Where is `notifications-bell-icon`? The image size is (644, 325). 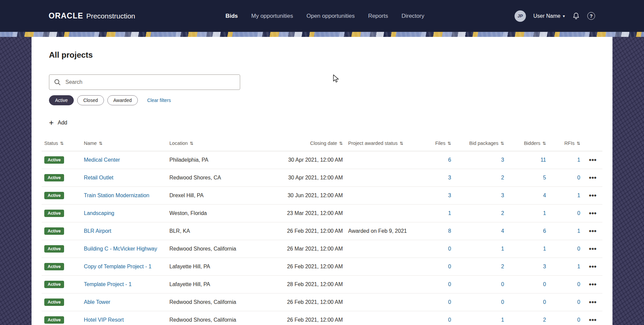 notifications-bell-icon is located at coordinates (576, 16).